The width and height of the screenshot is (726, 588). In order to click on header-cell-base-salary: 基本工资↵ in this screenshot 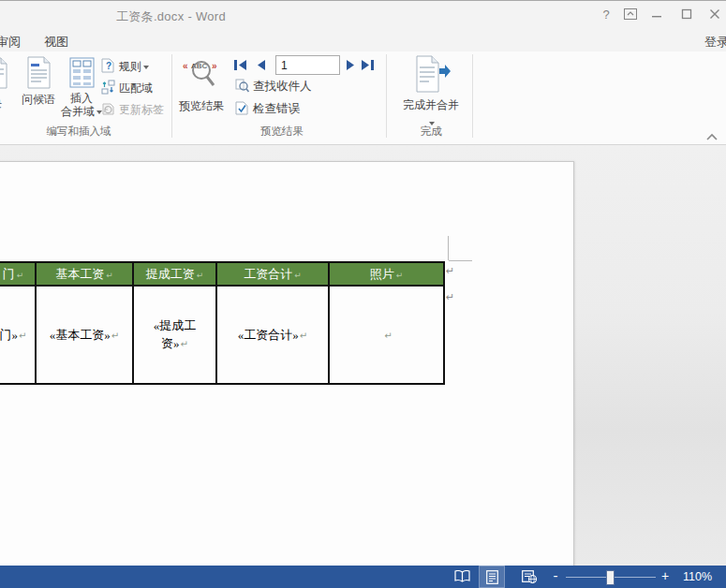, I will do `click(84, 273)`.